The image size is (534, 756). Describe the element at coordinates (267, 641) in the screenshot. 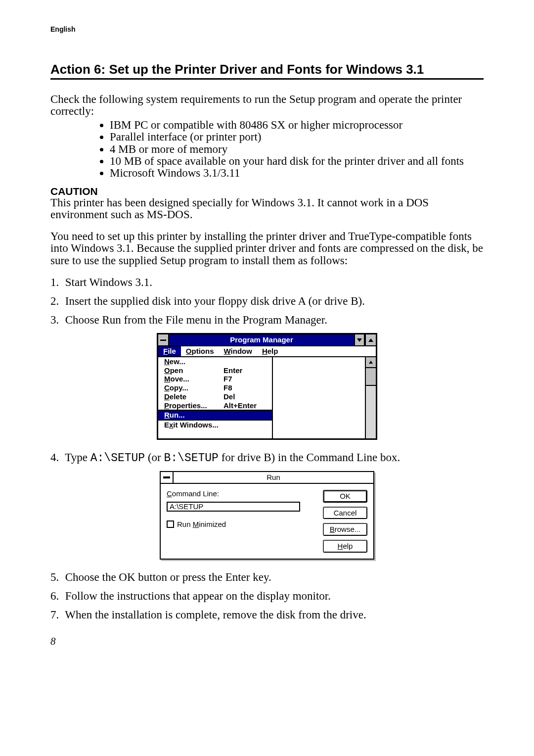

I see `page-number: 8` at that location.